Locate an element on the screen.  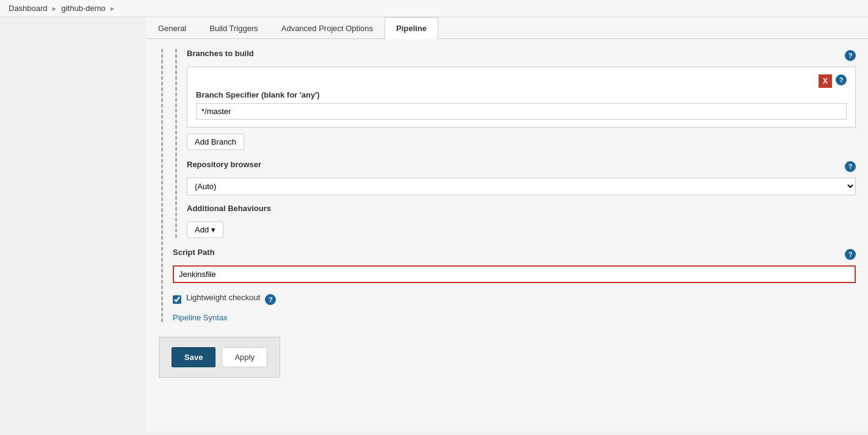
tab-general: General is located at coordinates (172, 28).